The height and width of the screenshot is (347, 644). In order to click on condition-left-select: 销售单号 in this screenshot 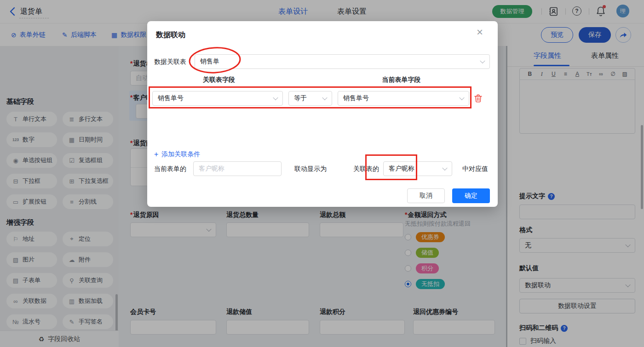, I will do `click(218, 98)`.